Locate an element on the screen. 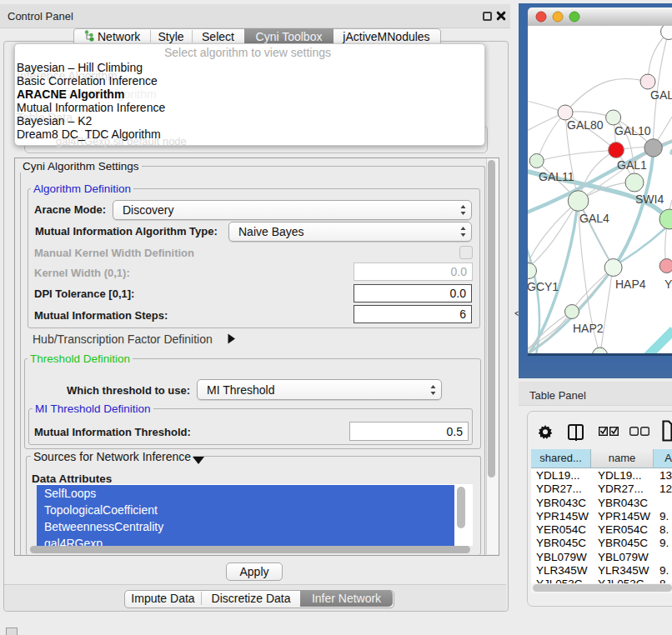  svg-text: Y is located at coordinates (669, 284).